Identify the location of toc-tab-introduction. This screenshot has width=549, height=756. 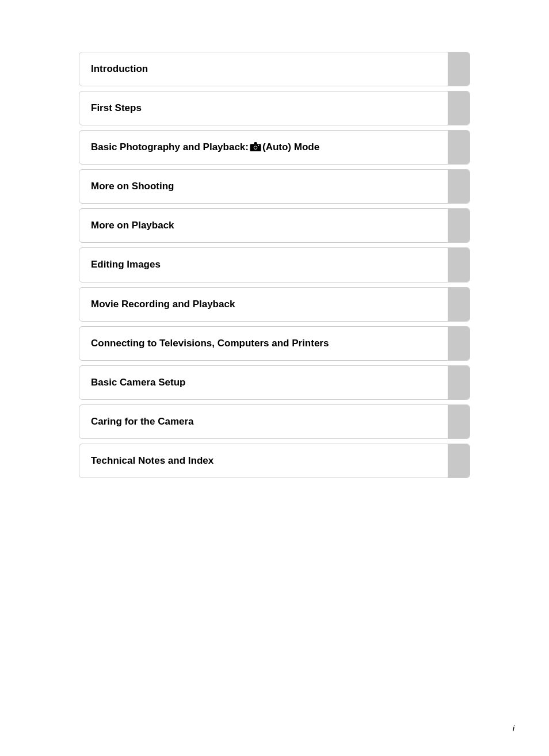
(459, 69).